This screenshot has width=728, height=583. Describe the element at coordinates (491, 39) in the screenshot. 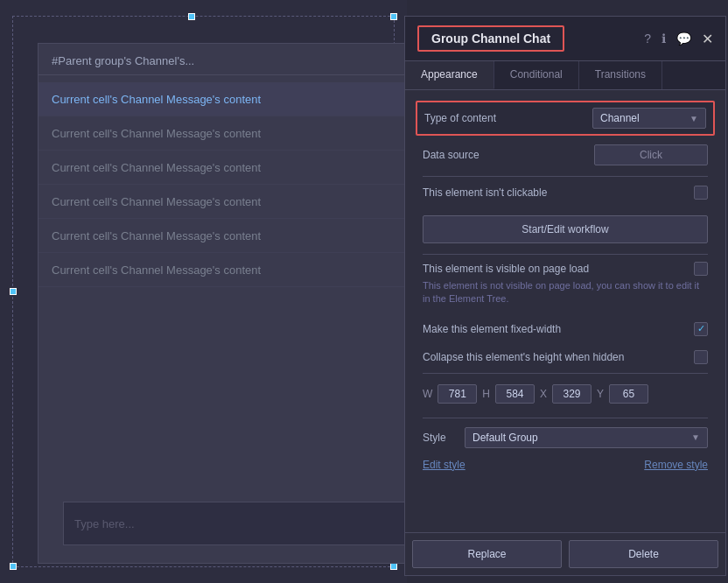

I see `panel-title-box: Group Channel Chat` at that location.